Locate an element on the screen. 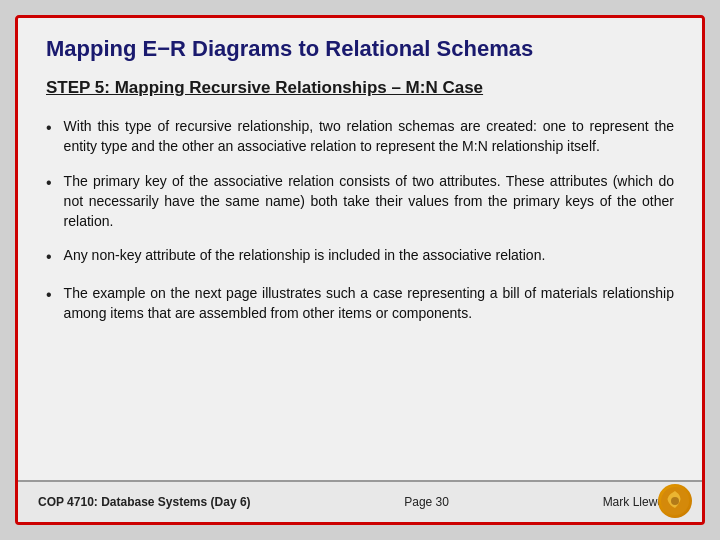 The image size is (720, 540). bullet-item: •The example on the next page illustrate… is located at coordinates (360, 304).